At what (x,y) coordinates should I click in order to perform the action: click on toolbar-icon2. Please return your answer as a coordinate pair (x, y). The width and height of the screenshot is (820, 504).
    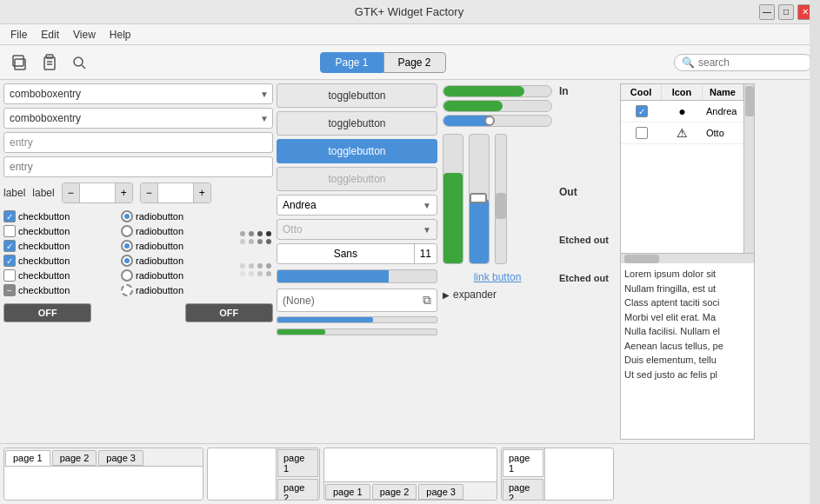
    Looking at the image, I should click on (50, 63).